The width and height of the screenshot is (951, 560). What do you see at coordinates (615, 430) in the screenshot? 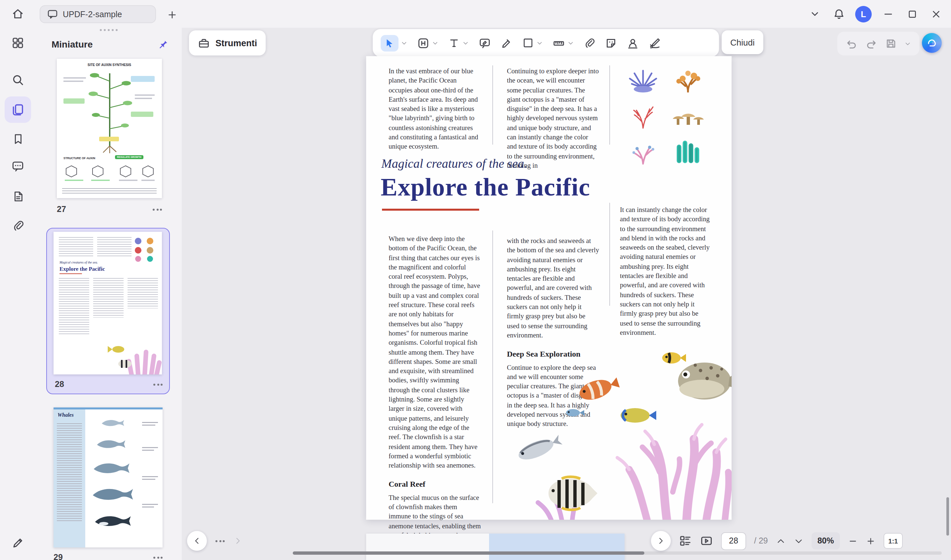
I see `reef-collage-image` at bounding box center [615, 430].